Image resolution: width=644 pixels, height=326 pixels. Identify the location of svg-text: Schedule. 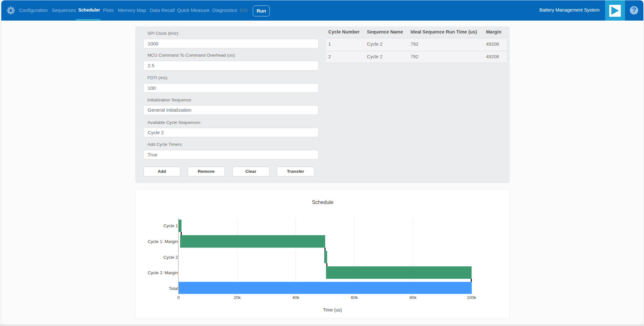
(323, 202).